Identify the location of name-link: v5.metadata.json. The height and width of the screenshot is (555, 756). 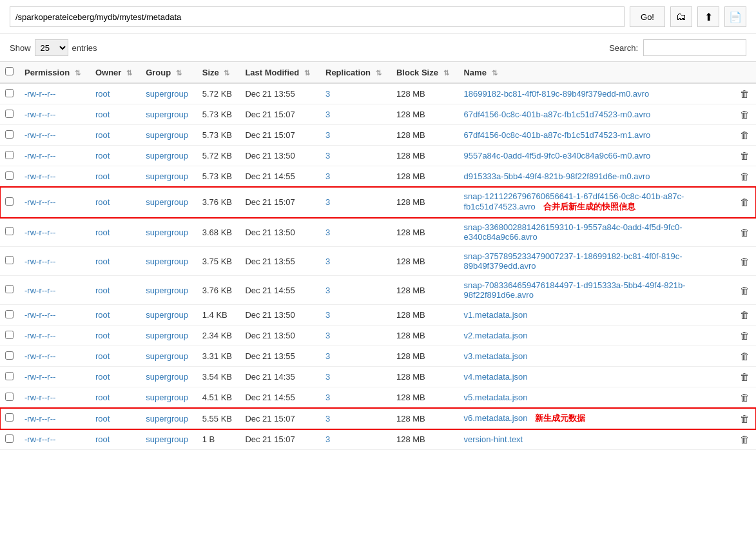
(495, 397).